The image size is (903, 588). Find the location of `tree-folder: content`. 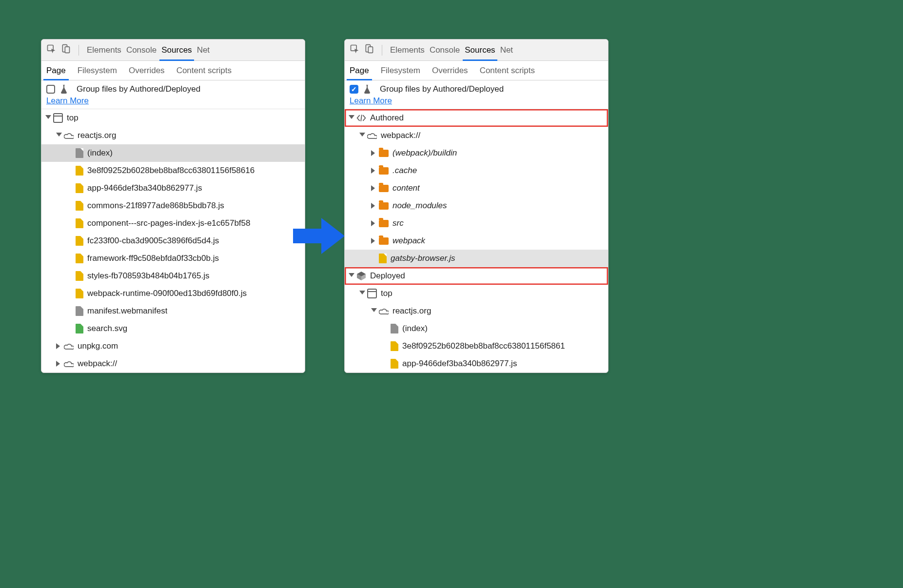

tree-folder: content is located at coordinates (476, 188).